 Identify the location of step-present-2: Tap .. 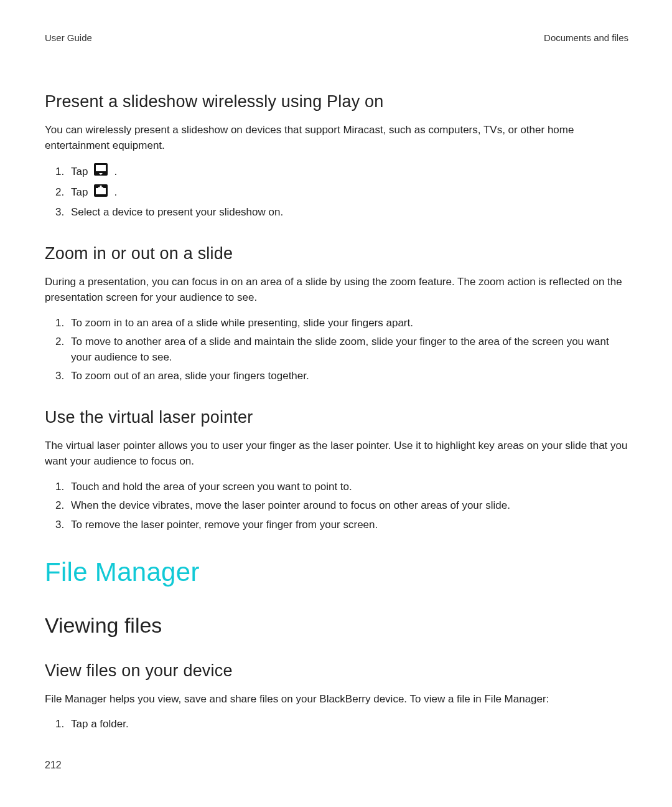
(348, 193).